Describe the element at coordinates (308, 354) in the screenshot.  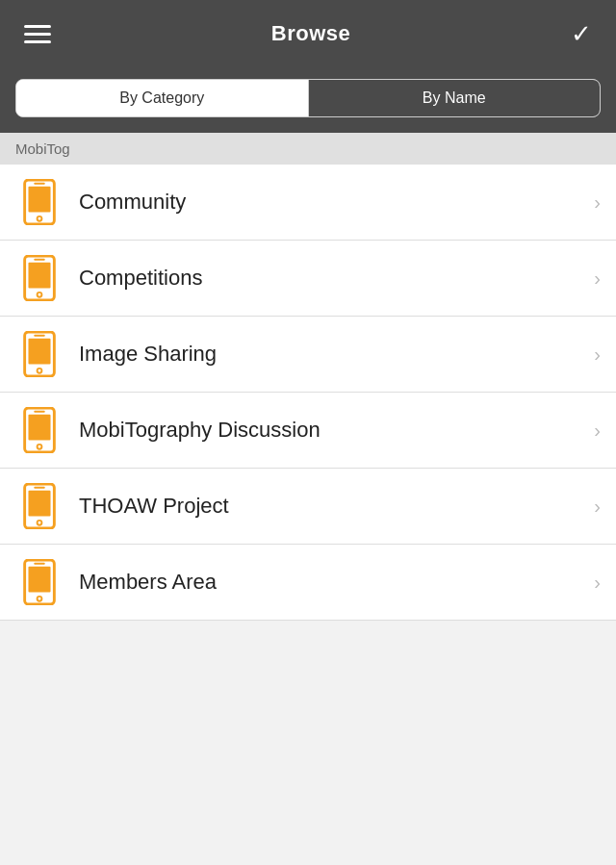
I see `list-item-image-sharing: Image Sharing ›` at that location.